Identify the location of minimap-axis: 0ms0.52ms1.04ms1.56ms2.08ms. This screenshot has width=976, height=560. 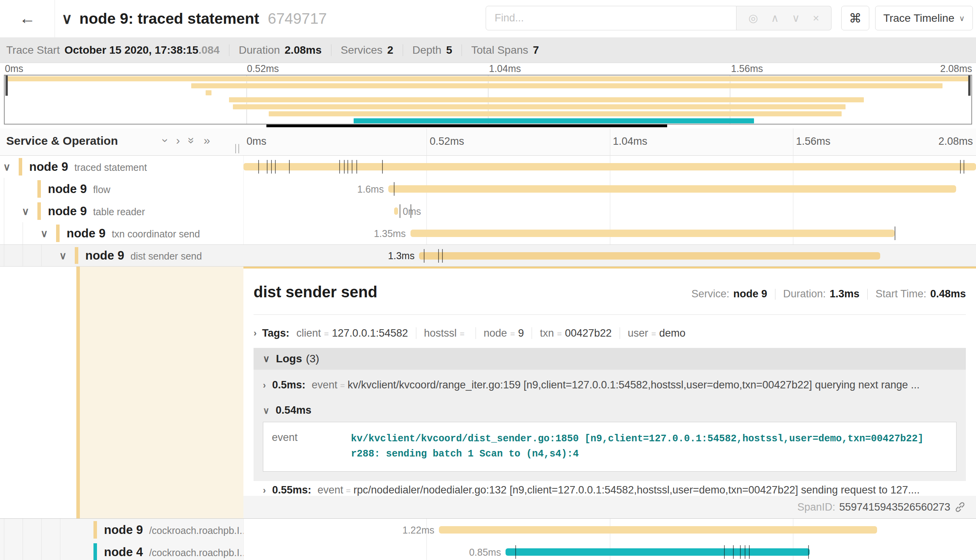
(488, 69).